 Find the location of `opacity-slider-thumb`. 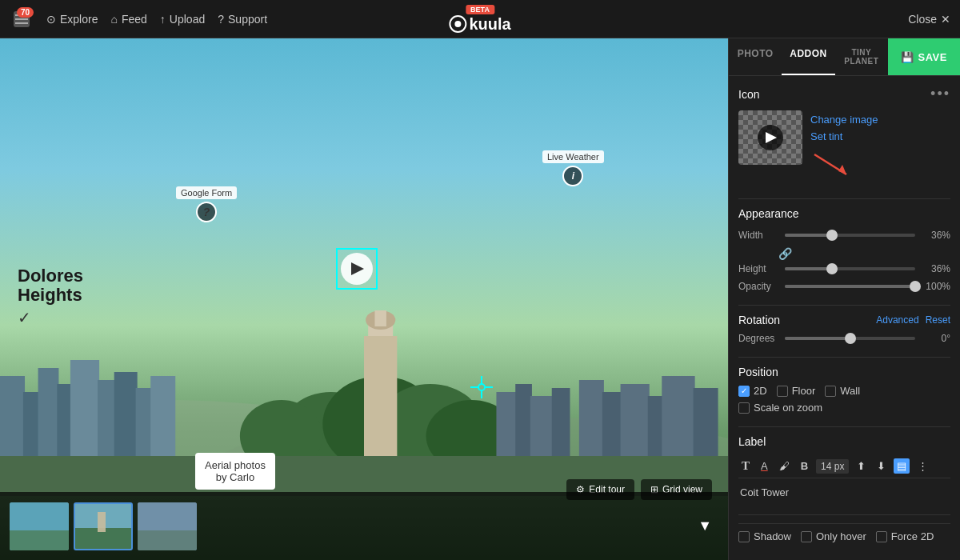

opacity-slider-thumb is located at coordinates (915, 286).